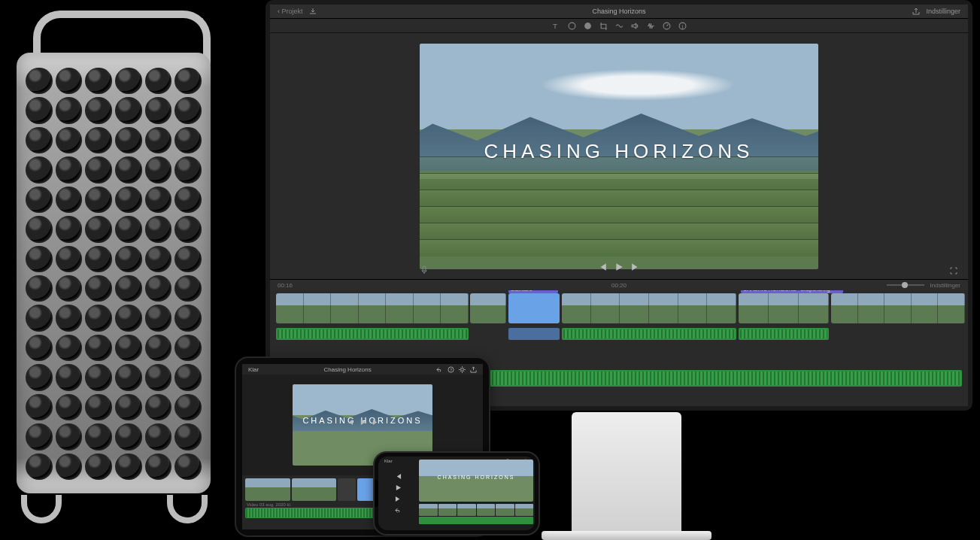  What do you see at coordinates (651, 26) in the screenshot?
I see `noise-icon` at bounding box center [651, 26].